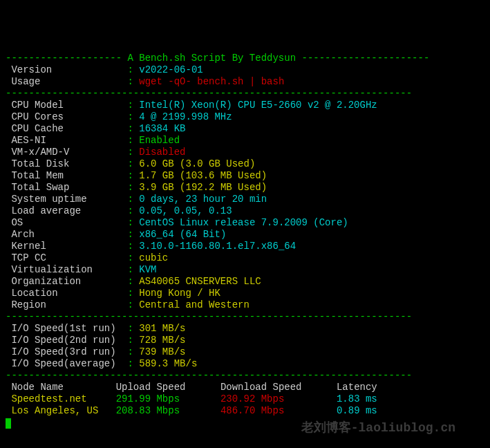 The width and height of the screenshot is (490, 448). Describe the element at coordinates (211, 82) in the screenshot. I see `usage-value: wget -qO- bench.sh | bash` at that location.